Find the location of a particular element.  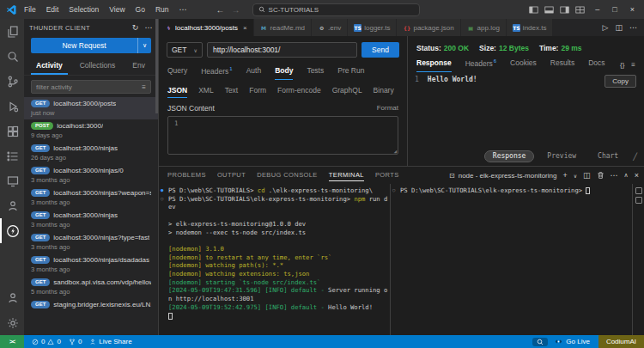

request-tab-headers: Headers1 is located at coordinates (216, 72).